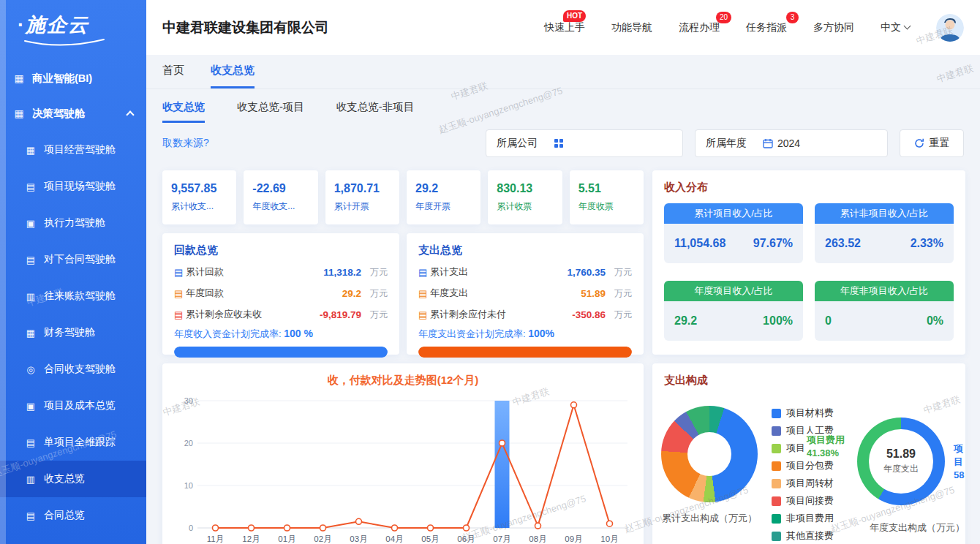 This screenshot has height=544, width=980. Describe the element at coordinates (73, 515) in the screenshot. I see `sidebar-item-contract-overview: ▤合同总览` at that location.